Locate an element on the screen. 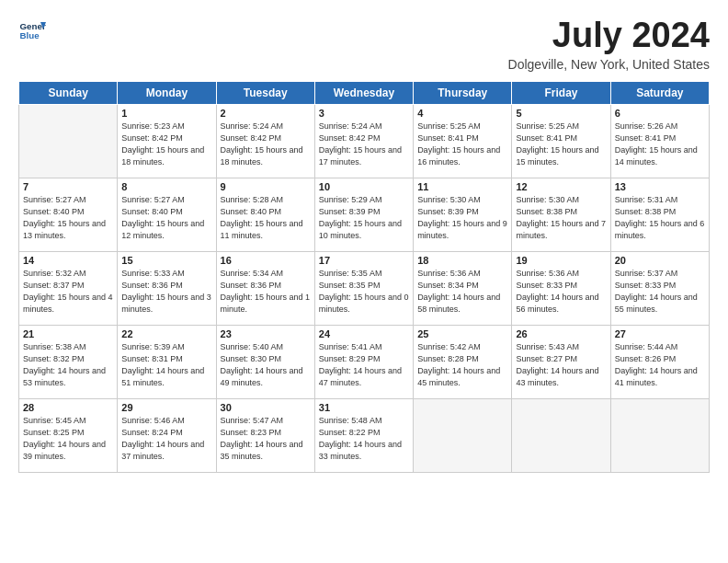 The image size is (728, 563). col-wednesday: Wednesday is located at coordinates (364, 92).